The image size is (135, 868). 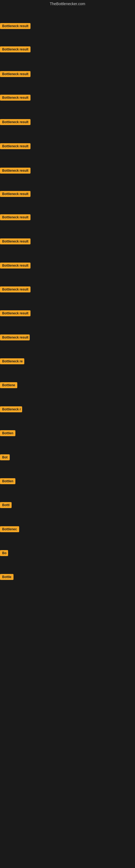 I want to click on bottleneck-badge-12: Bottleneck result, so click(x=15, y=289).